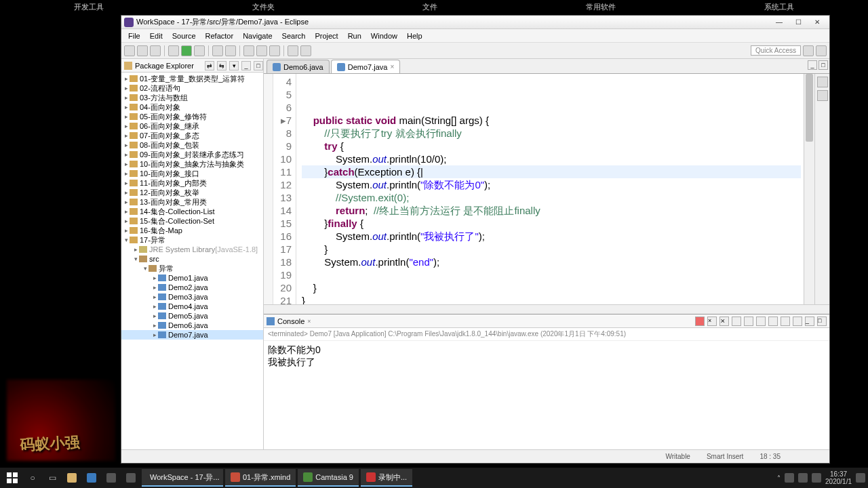 The height and width of the screenshot is (488, 868). Describe the element at coordinates (258, 66) in the screenshot. I see `maximize-view-icon: □` at that location.